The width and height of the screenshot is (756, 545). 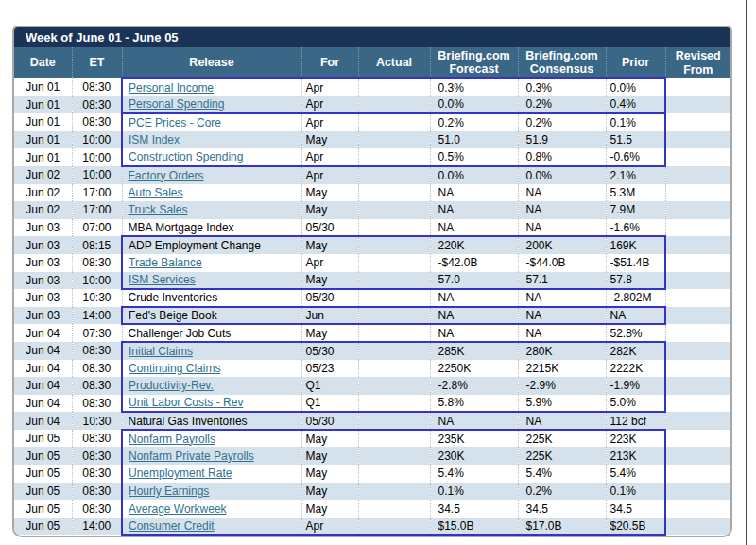 What do you see at coordinates (474, 106) in the screenshot?
I see `cell-forecast: 0.0%` at bounding box center [474, 106].